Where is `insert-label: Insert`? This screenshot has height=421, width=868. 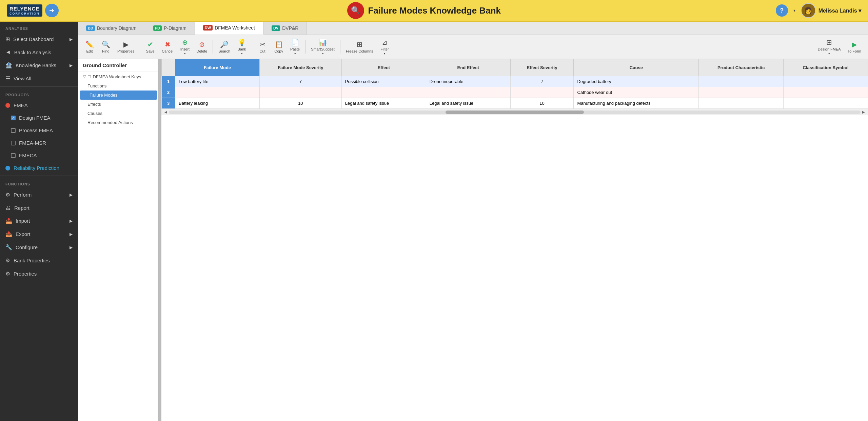
insert-label: Insert is located at coordinates (185, 49).